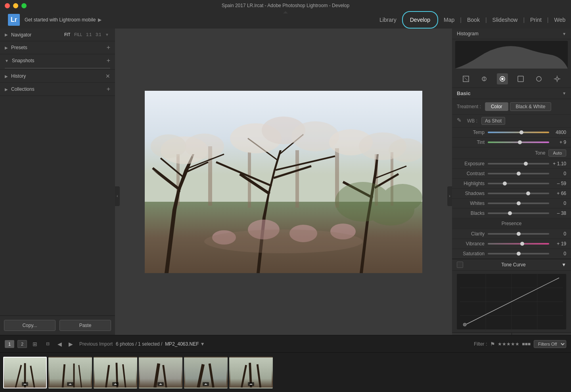 The width and height of the screenshot is (571, 392). Describe the element at coordinates (78, 35) in the screenshot. I see `zoom-fill: FILL` at that location.